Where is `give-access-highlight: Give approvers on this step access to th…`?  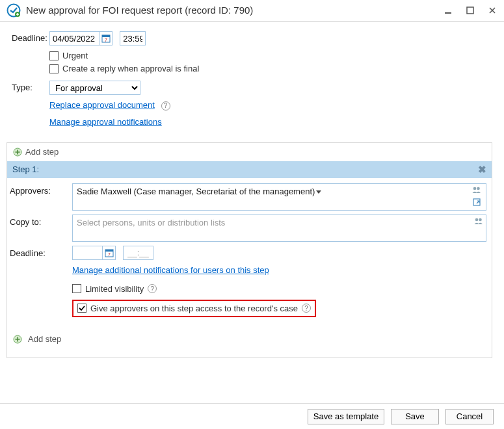
give-access-highlight: Give approvers on this step access to th… is located at coordinates (194, 308).